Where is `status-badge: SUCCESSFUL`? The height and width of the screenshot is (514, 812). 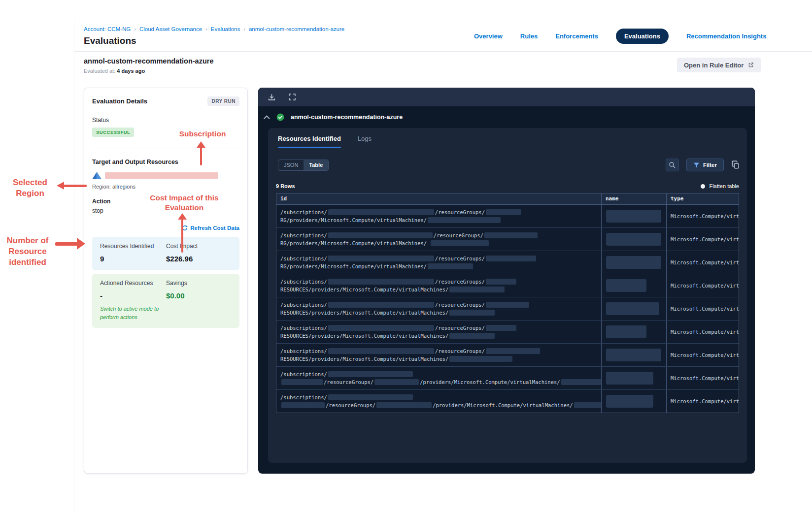 status-badge: SUCCESSFUL is located at coordinates (113, 132).